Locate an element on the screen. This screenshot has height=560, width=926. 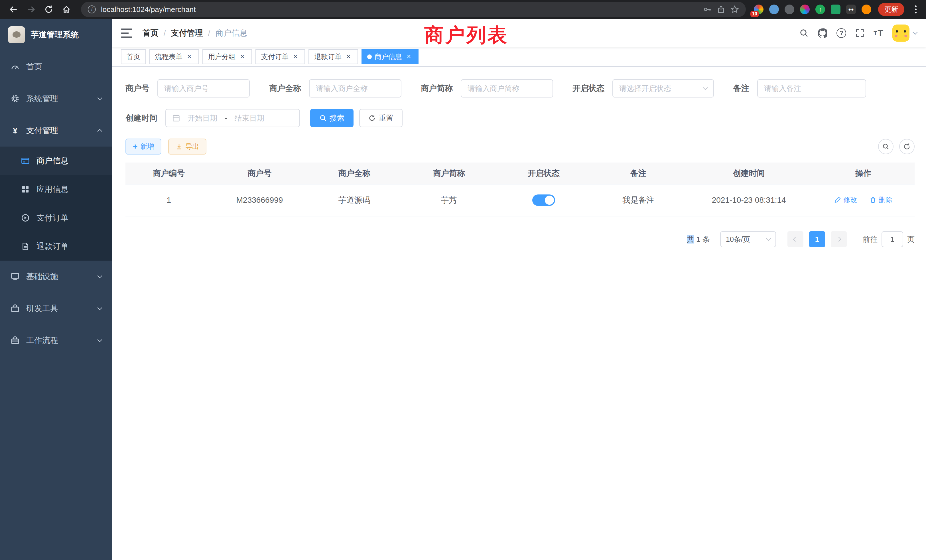
sidebar-item-payment: ¥ 支付管理 is located at coordinates (56, 131).